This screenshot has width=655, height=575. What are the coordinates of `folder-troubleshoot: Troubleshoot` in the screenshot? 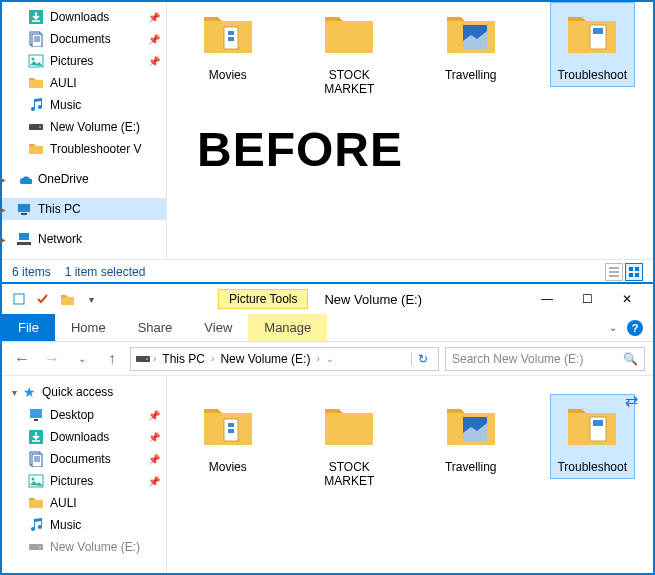 It's located at (593, 44).